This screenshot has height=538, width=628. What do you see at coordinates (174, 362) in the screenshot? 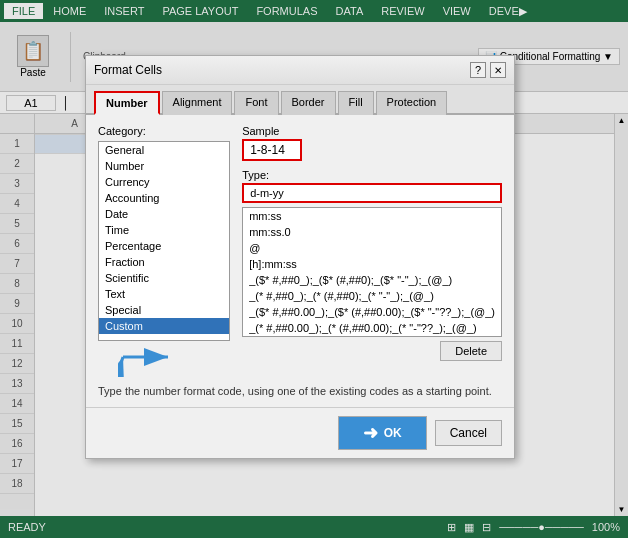
I see `arrow-annotation` at bounding box center [174, 362].